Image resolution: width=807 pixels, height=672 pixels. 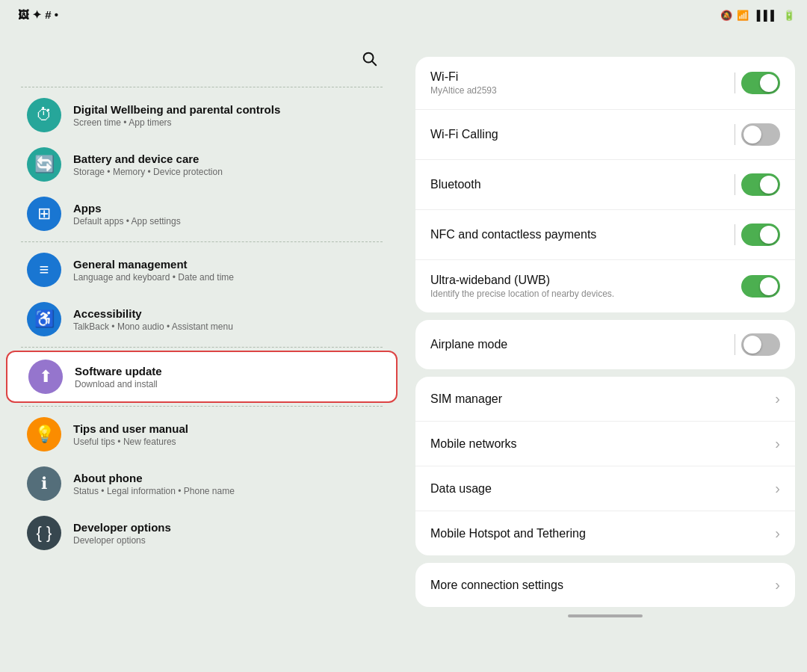 I want to click on conn-item-title-mobile-hotspot: Mobile Hotspot and Tethering, so click(x=508, y=534).